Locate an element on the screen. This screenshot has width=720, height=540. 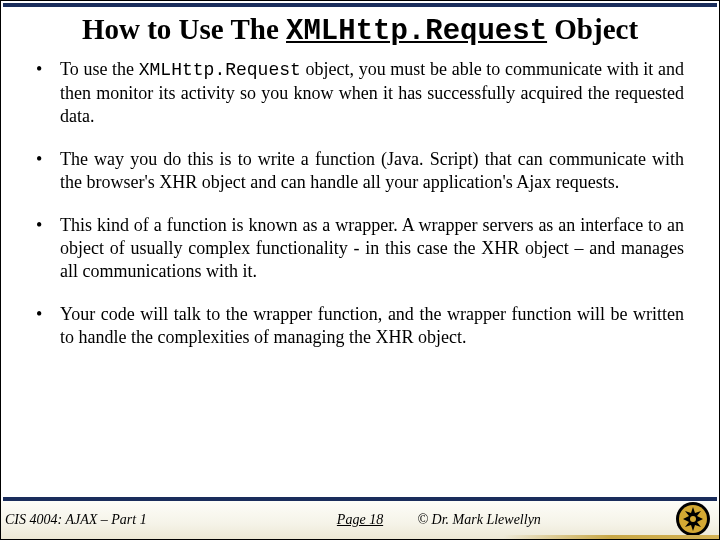
slide-title: How to Use The XMLHttp.Request Object is located at coordinates (360, 32).